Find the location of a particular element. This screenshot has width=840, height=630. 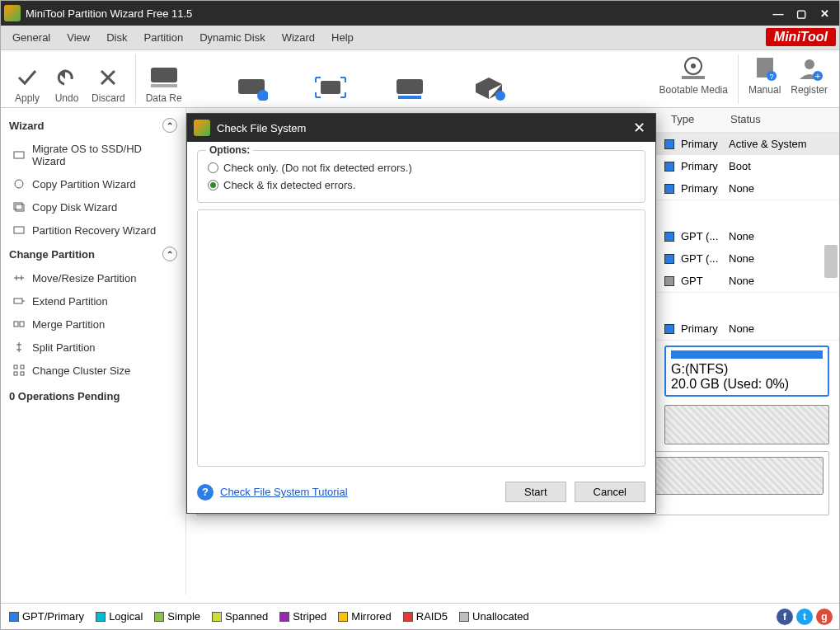

register-button: + Register is located at coordinates (809, 79).